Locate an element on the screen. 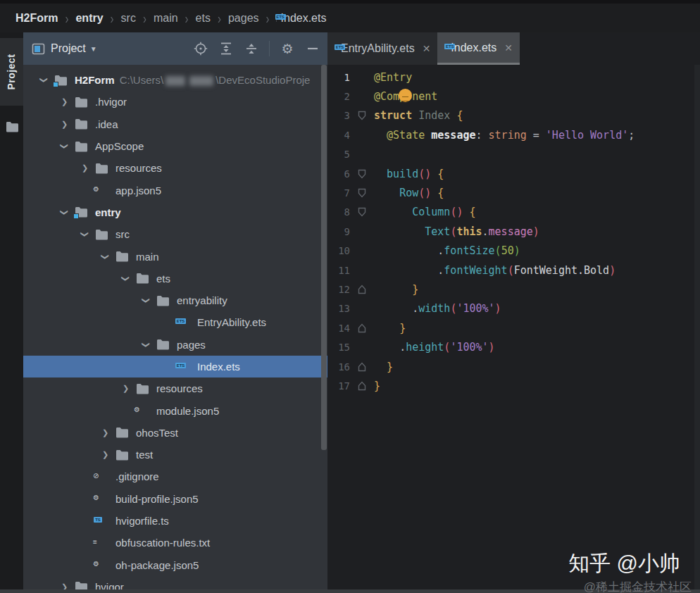  line-number: 5 is located at coordinates (342, 154).